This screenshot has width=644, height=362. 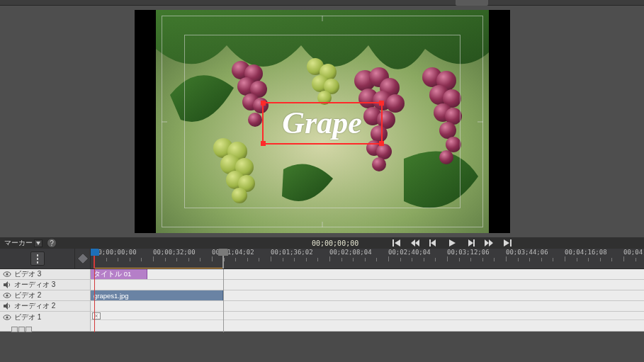 I want to click on clip-title: タイトル 01, so click(x=119, y=274).